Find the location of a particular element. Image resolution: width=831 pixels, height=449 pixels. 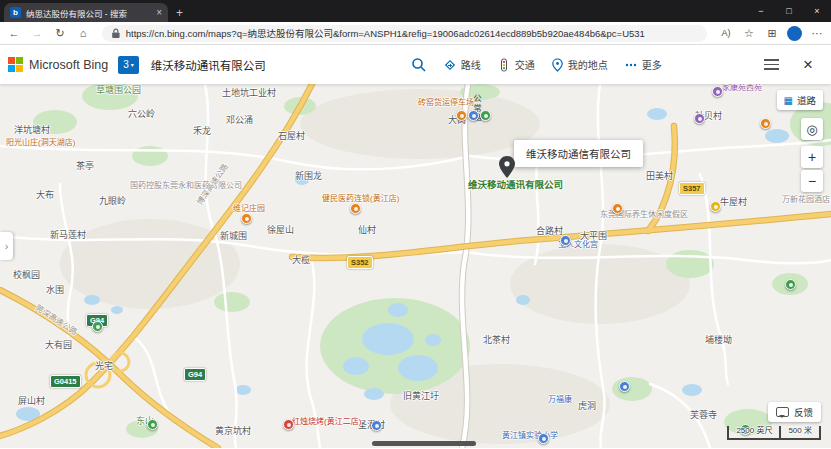

read-aloud-button: A) is located at coordinates (726, 34).